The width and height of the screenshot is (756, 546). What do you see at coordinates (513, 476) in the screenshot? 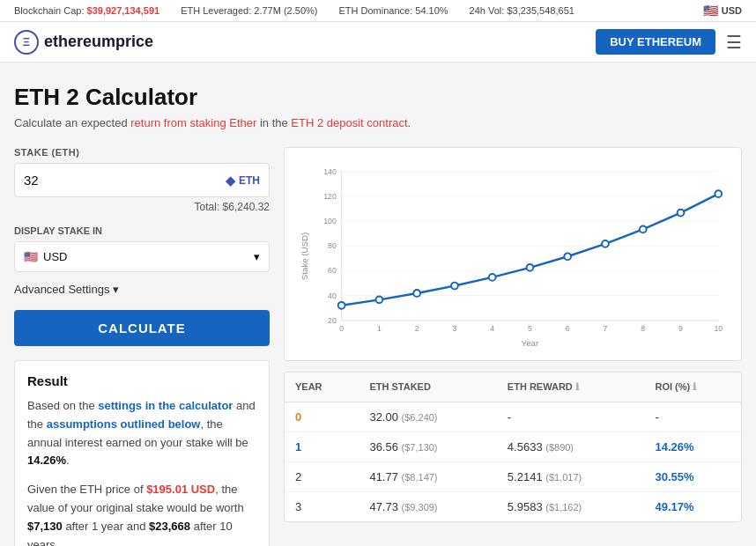
I see `table-row: 2 41.77 ($8,147) 5.2141 ($1,017) 30.55%` at bounding box center [513, 476].